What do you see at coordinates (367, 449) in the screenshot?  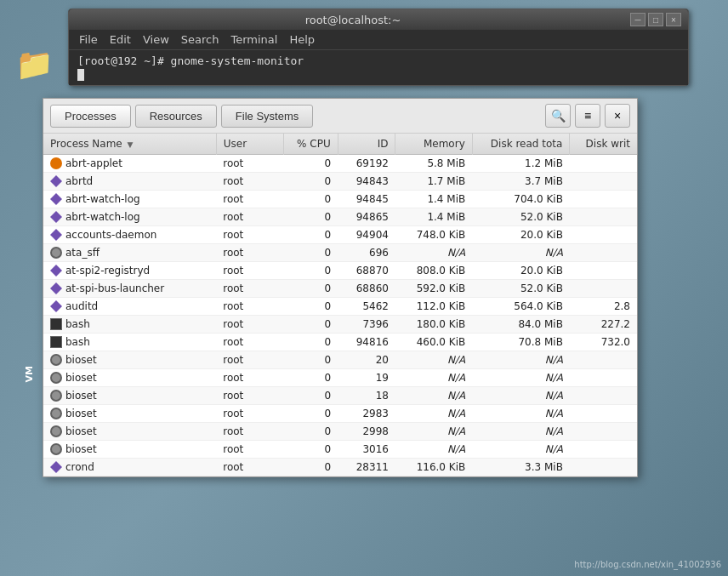 I see `process-id-cell: 3016` at bounding box center [367, 449].